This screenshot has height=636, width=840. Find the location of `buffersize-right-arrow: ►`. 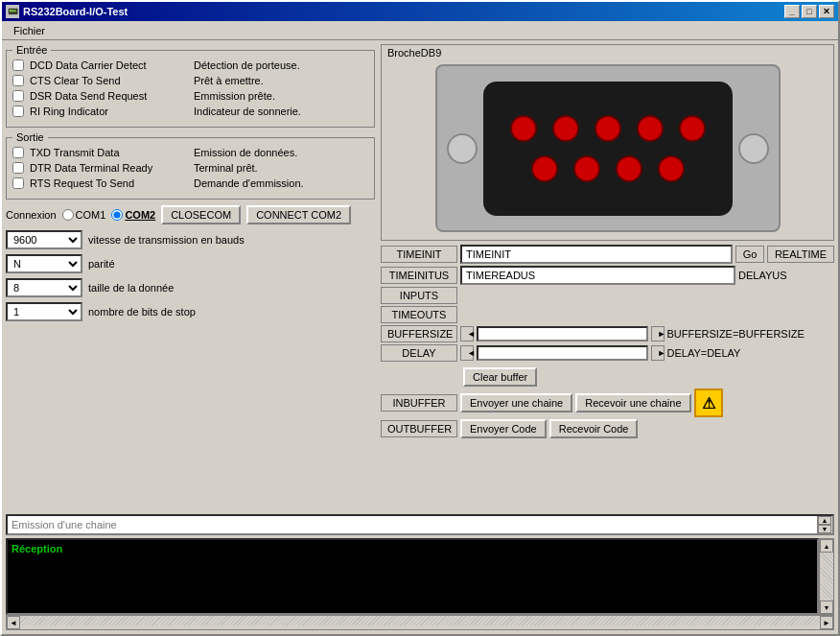

buffersize-right-arrow: ► is located at coordinates (658, 334).